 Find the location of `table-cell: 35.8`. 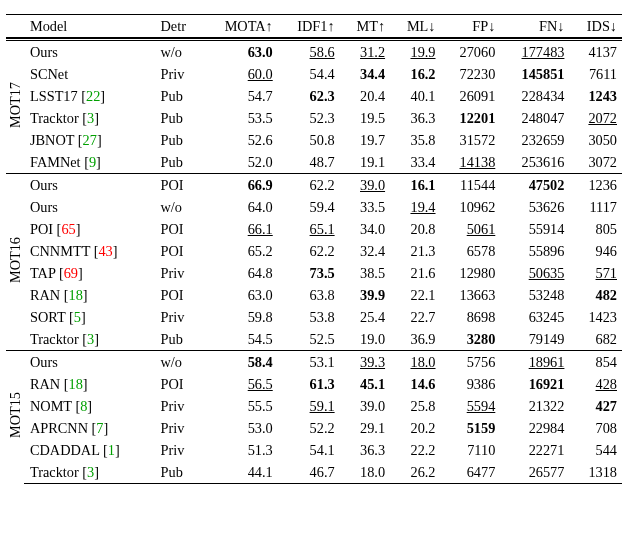

table-cell: 35.8 is located at coordinates (415, 140).